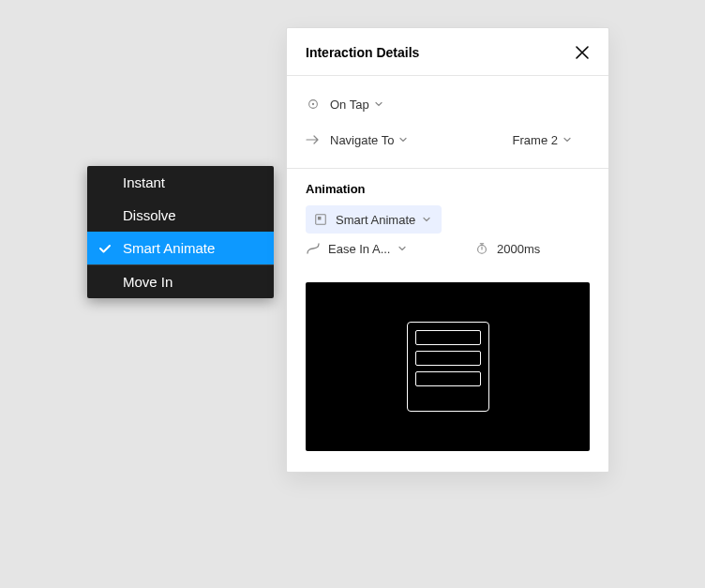 The image size is (705, 588). I want to click on dropdown-item-smart-animate: Smart Animate, so click(180, 248).